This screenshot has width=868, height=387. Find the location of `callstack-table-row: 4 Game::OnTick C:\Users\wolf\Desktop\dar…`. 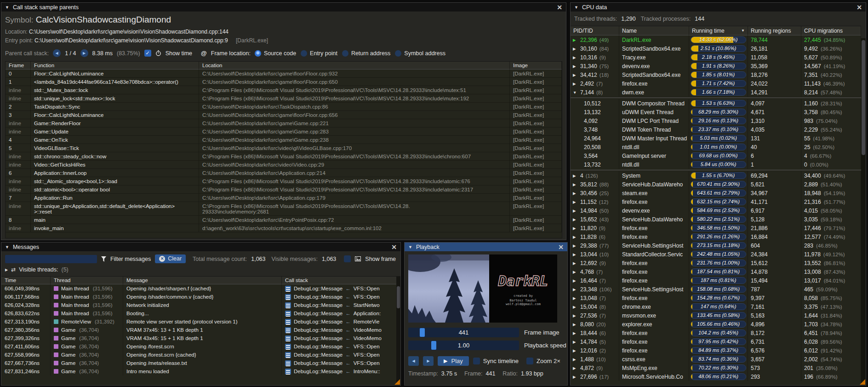

callstack-table-row: 4 Game::OnTick C:\Users\wolf\Desktop\dar… is located at coordinates (284, 140).